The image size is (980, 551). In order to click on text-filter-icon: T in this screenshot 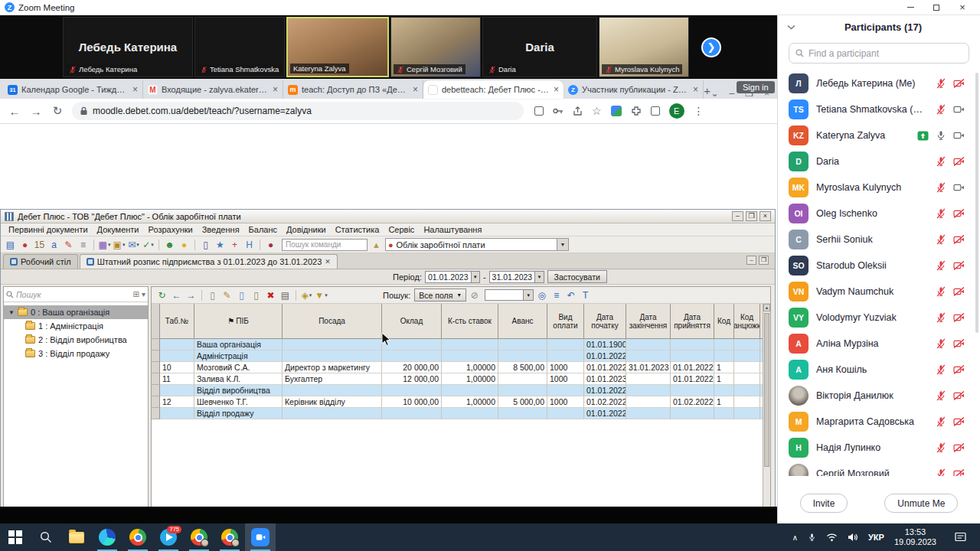, I will do `click(585, 295)`.